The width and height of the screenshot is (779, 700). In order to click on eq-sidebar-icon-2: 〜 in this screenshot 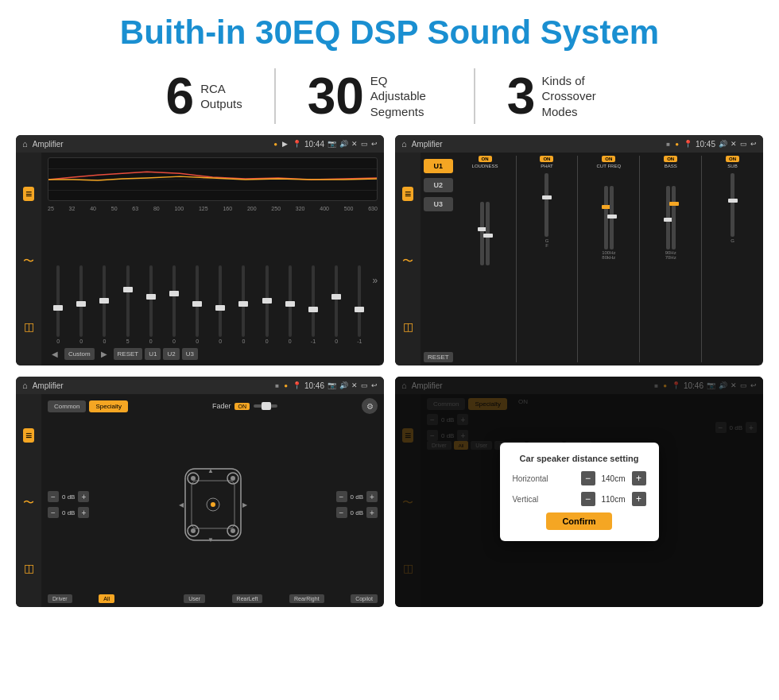, I will do `click(29, 261)`.